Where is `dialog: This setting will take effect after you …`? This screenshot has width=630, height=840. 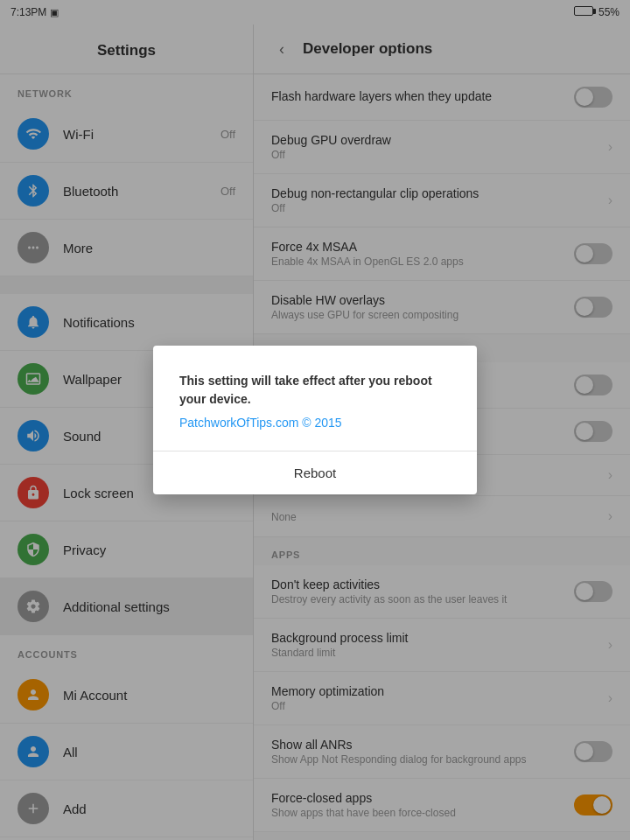
dialog: This setting will take effect after you … is located at coordinates (315, 420).